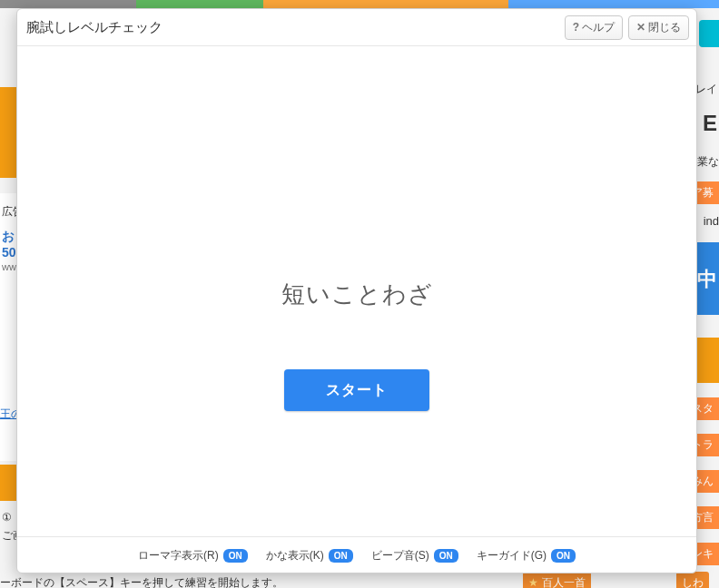  Describe the element at coordinates (598, 27) in the screenshot. I see `help-label: ヘルプ` at that location.